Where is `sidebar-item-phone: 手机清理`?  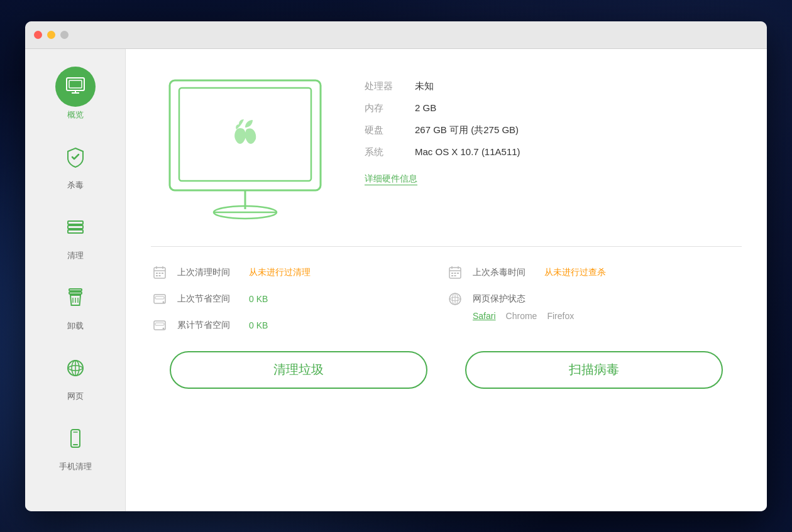
sidebar-item-phone: 手机清理 is located at coordinates (75, 445).